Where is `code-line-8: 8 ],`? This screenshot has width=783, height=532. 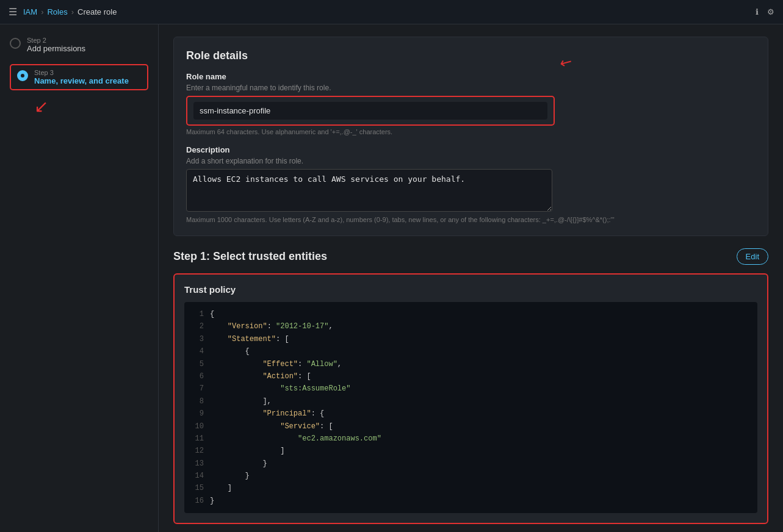 code-line-8: 8 ], is located at coordinates (471, 401).